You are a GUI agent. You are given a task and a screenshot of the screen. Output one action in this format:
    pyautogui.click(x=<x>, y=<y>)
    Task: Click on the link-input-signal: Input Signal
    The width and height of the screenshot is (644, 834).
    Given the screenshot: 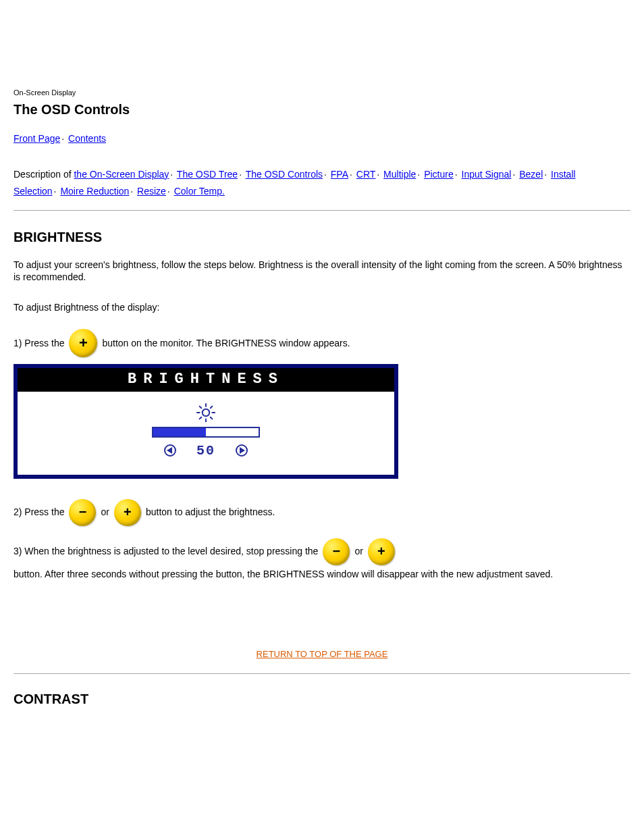 What is the action you would take?
    pyautogui.click(x=487, y=174)
    